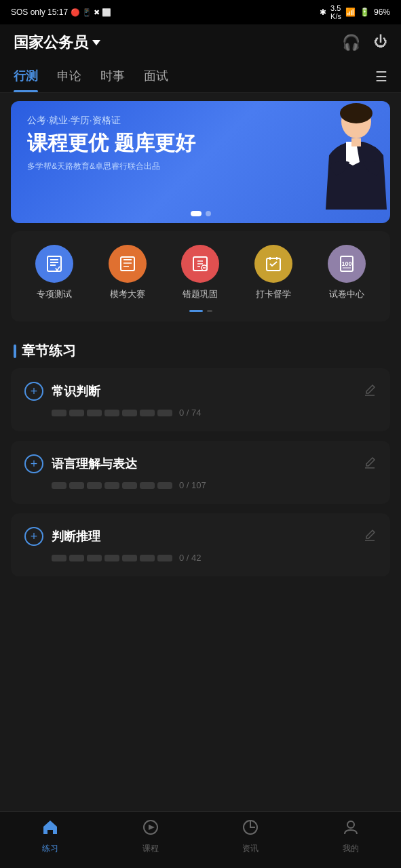 This screenshot has height=868, width=401. I want to click on banner-dots, so click(201, 214).